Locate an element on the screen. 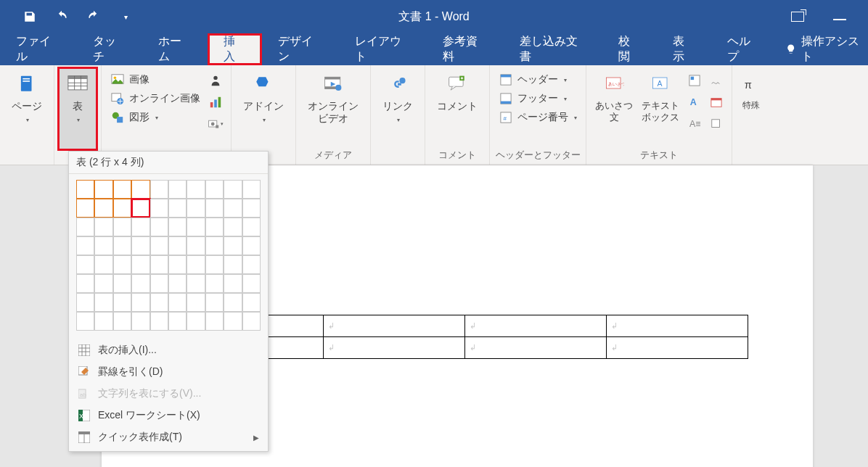  chart-button is located at coordinates (216, 102).